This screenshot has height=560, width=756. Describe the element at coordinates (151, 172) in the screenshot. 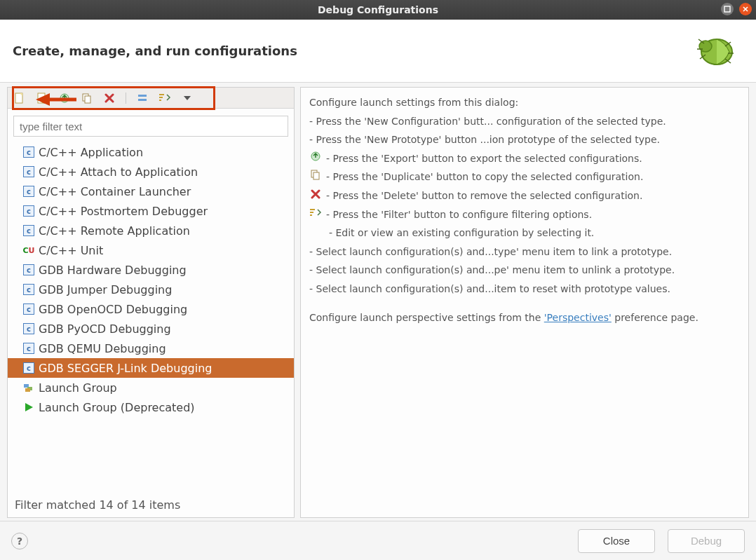

I see `tree-item: cC/C++ Attach to Application` at that location.